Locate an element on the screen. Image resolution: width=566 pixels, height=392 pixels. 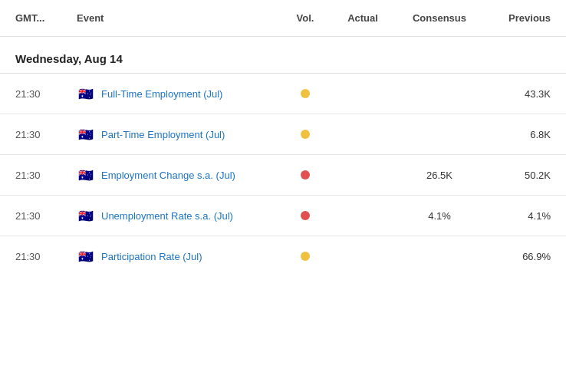
event-cell: 🇦🇺 Participation Rate (Jul) is located at coordinates (179, 256).